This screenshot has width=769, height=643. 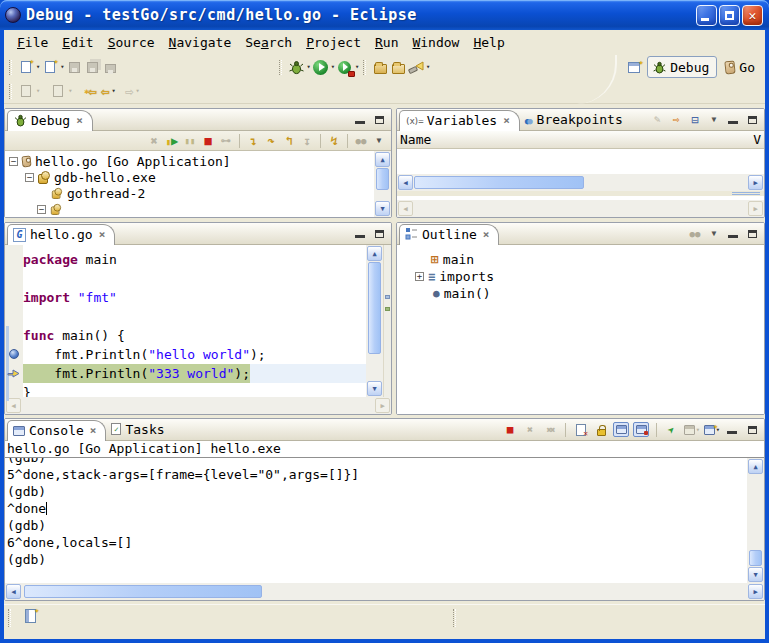 What do you see at coordinates (379, 140) in the screenshot?
I see `debug-view-menu: ▼` at bounding box center [379, 140].